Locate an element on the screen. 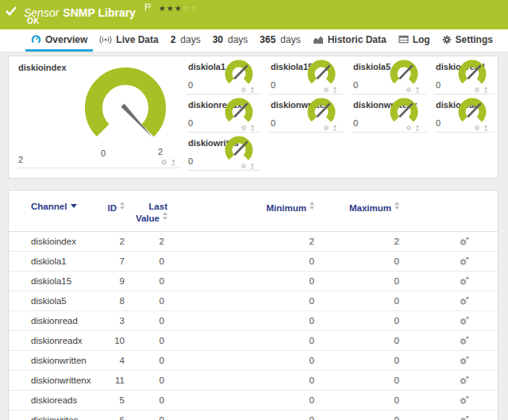 This screenshot has height=420, width=508. channel-name: diskionwritten is located at coordinates (59, 360).